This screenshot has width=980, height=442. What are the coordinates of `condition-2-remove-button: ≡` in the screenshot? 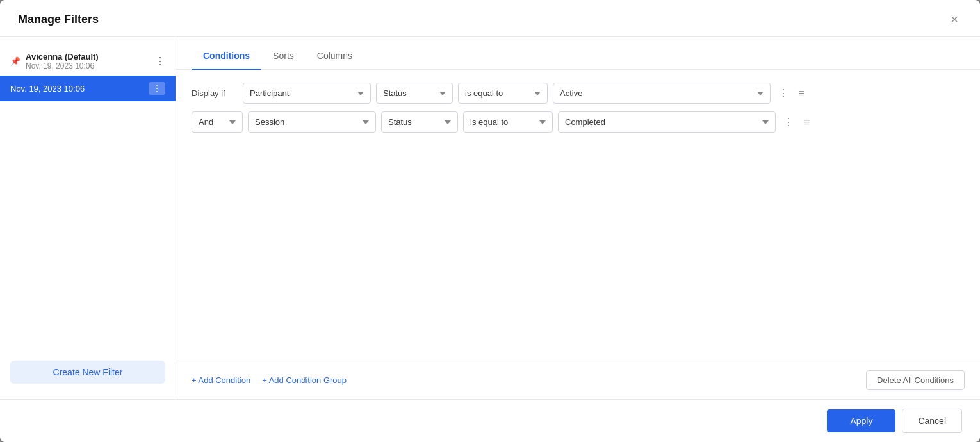 It's located at (807, 122).